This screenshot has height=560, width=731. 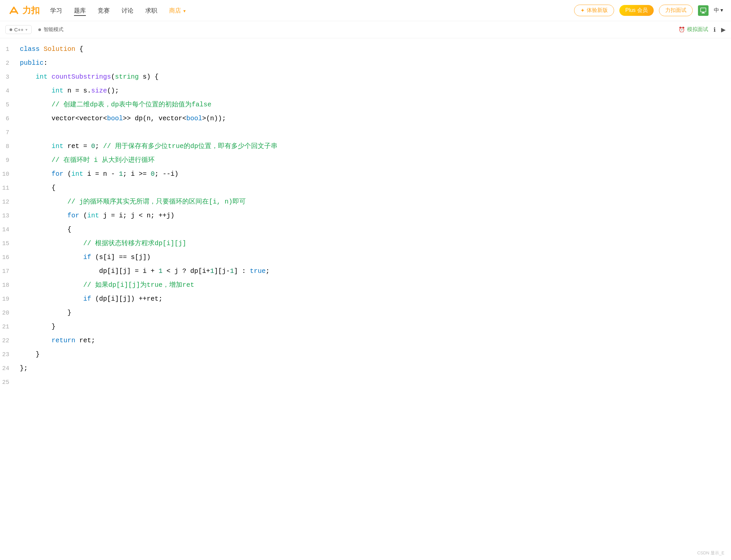 What do you see at coordinates (9, 243) in the screenshot?
I see `line-number-15: 15` at bounding box center [9, 243].